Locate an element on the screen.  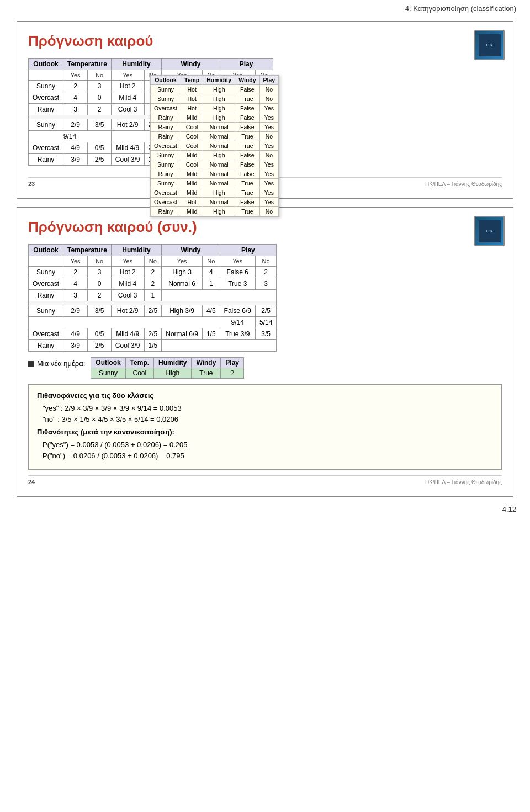
table-row: 9/14 5/14 is located at coordinates (152, 322).